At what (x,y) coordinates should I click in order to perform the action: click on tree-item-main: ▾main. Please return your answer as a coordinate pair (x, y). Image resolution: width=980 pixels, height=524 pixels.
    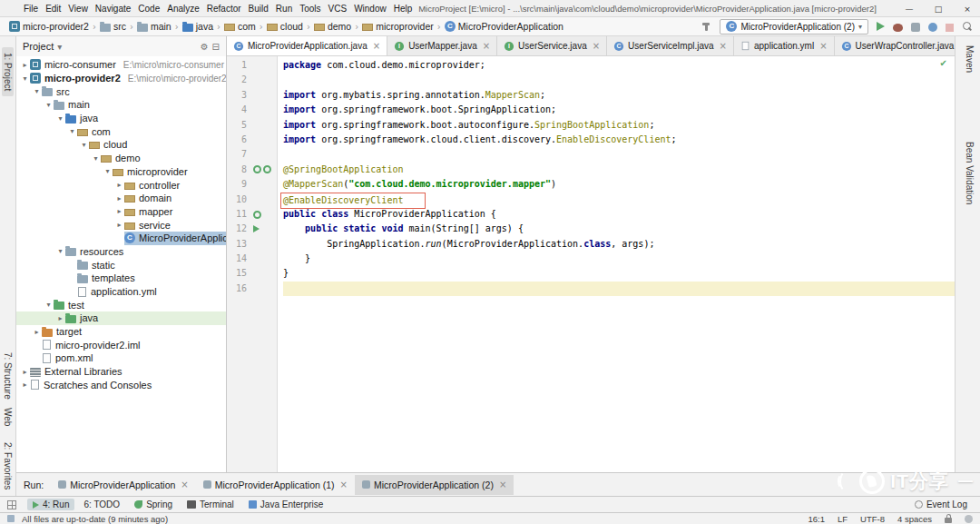
    Looking at the image, I should click on (122, 105).